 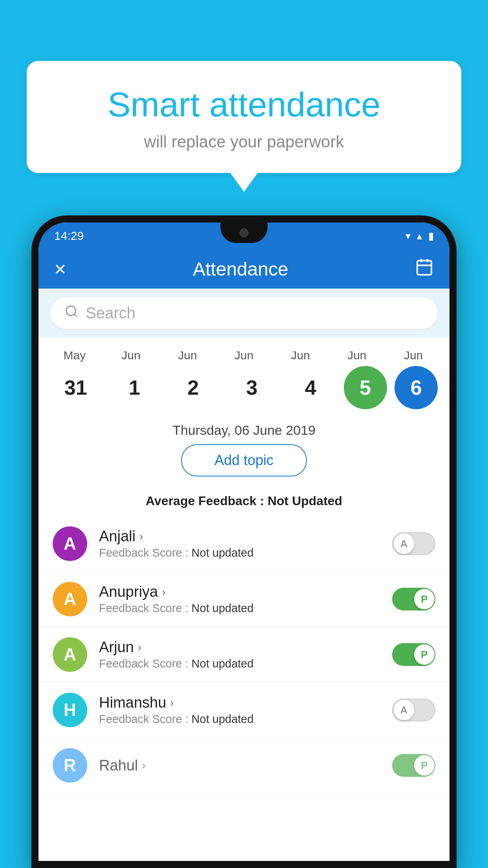 What do you see at coordinates (141, 537) in the screenshot?
I see `chevron-icon-anjali: ›` at bounding box center [141, 537].